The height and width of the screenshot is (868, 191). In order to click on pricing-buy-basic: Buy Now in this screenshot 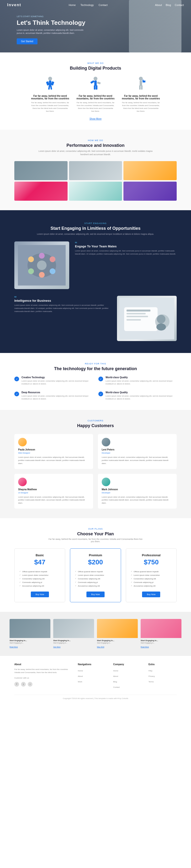, I will do `click(40, 594)`.